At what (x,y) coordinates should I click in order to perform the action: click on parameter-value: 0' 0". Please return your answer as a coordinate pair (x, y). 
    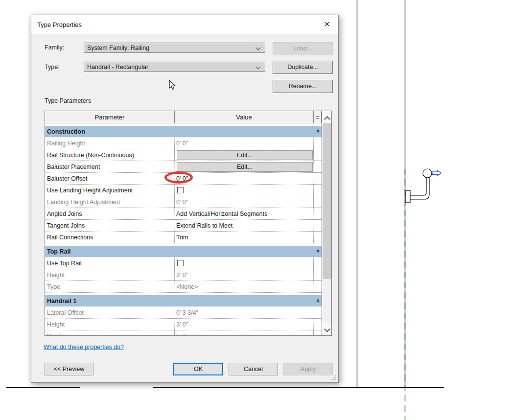
    Looking at the image, I should click on (182, 202).